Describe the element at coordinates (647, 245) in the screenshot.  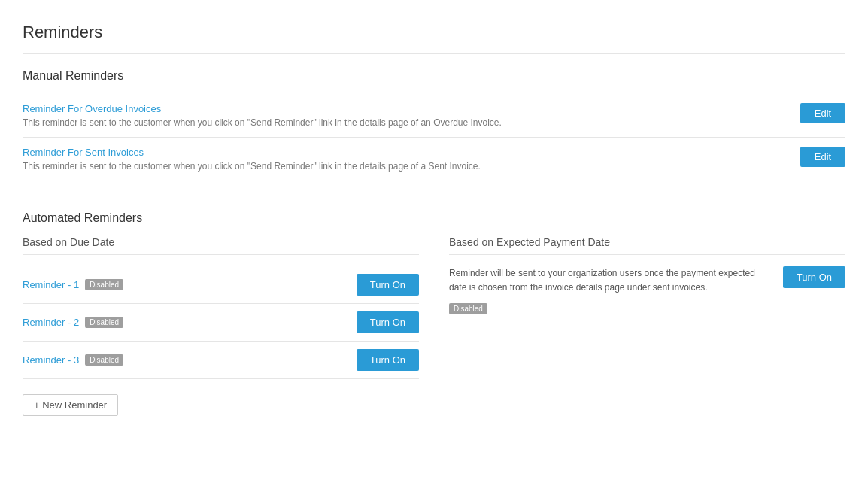
I see `expected-payment-col-title: Based on Expected Payment Date` at that location.